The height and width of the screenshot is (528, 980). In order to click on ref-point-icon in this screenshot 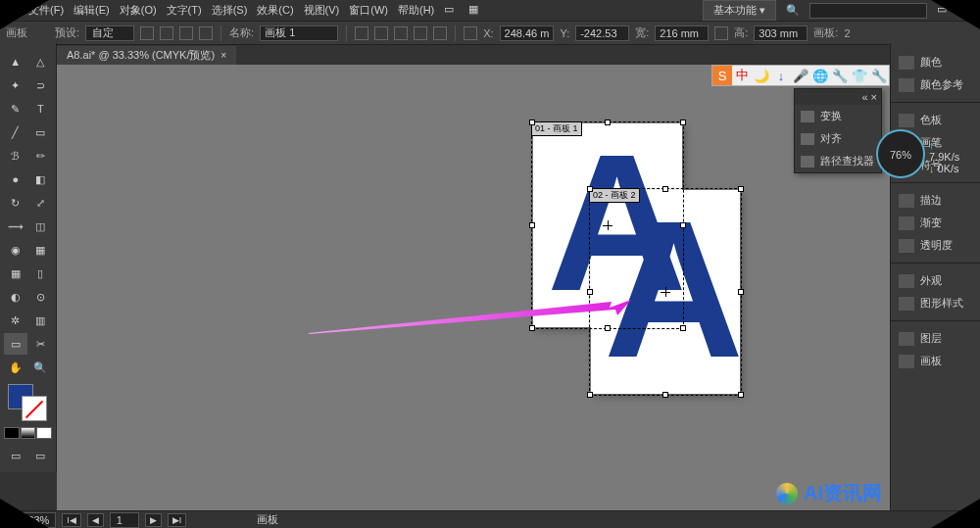, I will do `click(470, 33)`.